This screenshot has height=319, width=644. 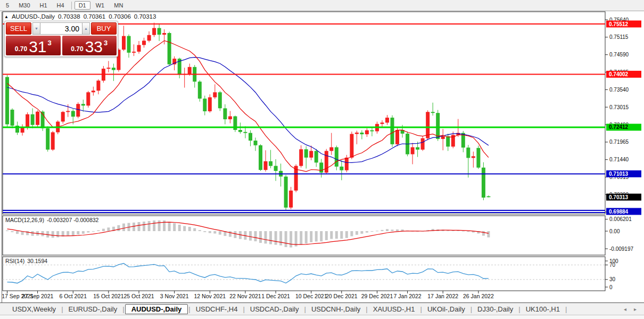 What do you see at coordinates (275, 309) in the screenshot?
I see `chart-tab-usdcad-daily: USDCAD-,Daily` at bounding box center [275, 309].